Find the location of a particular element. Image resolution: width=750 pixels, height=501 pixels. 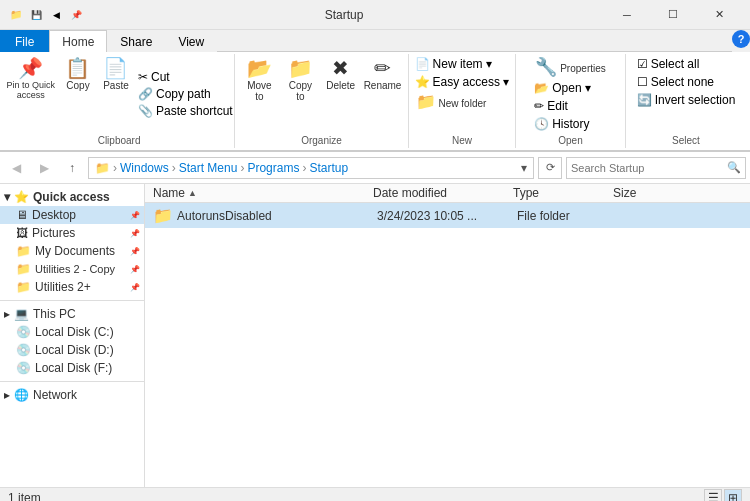

pin-quick-access-button: 📌 Pin to Quickaccess is located at coordinates (30, 79).